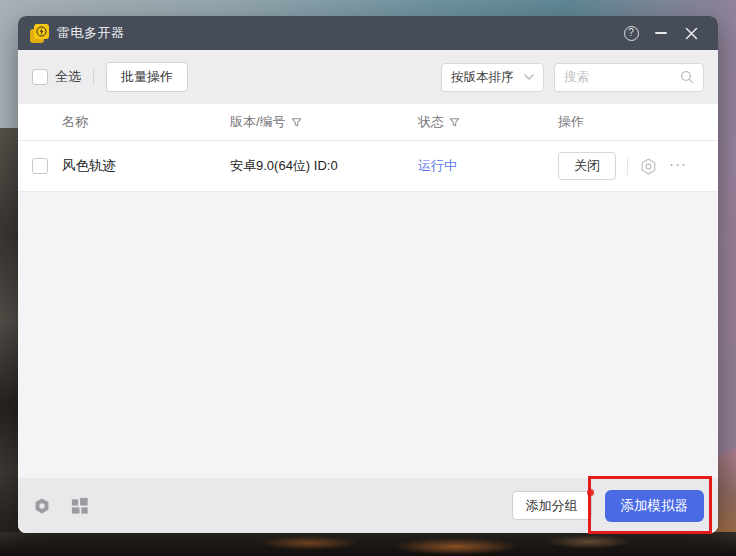 The height and width of the screenshot is (556, 736). Describe the element at coordinates (488, 122) in the screenshot. I see `column-header-status: 状态` at that location.